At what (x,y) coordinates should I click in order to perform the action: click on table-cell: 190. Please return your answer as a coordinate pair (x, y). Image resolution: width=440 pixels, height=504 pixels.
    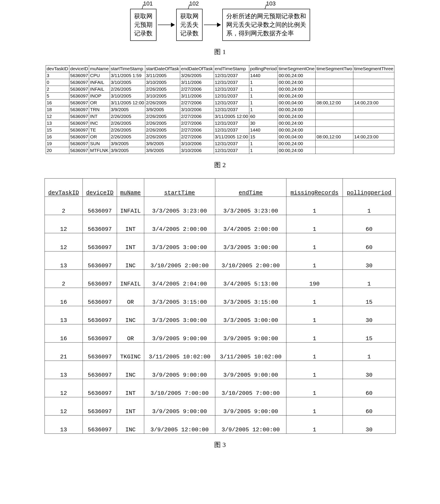
    Looking at the image, I should click on (314, 279).